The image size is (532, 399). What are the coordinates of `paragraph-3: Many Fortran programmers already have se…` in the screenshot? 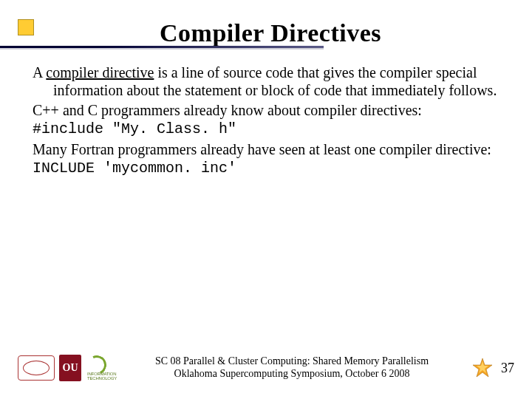 It's located at (268, 149).